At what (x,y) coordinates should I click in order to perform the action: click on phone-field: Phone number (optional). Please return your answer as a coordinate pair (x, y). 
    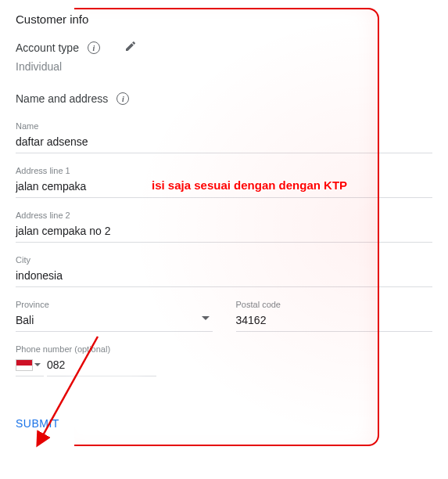
    Looking at the image, I should click on (98, 360).